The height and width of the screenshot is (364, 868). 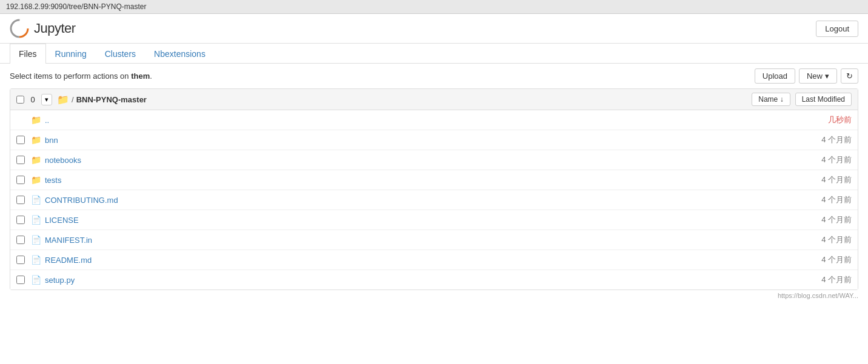 What do you see at coordinates (434, 29) in the screenshot?
I see `app-header: Jupyter Logout` at bounding box center [434, 29].